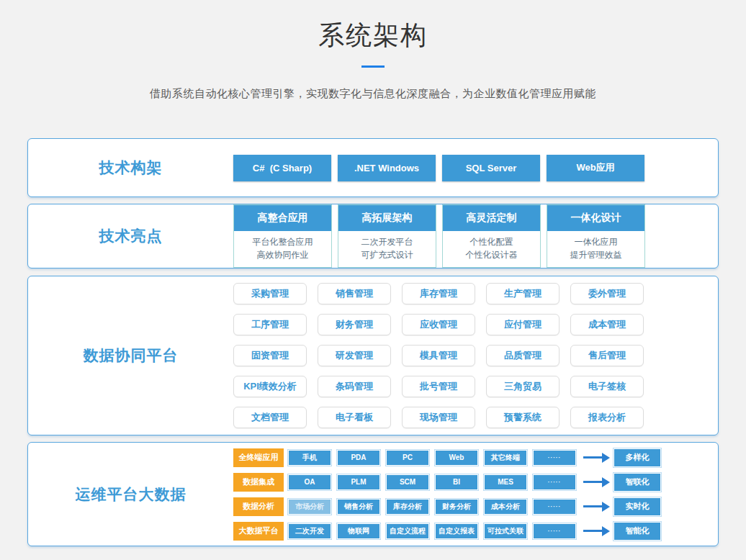 This screenshot has width=746, height=560. What do you see at coordinates (596, 249) in the screenshot?
I see `highlight-card-body: 一体化应用提升管理效益` at bounding box center [596, 249].